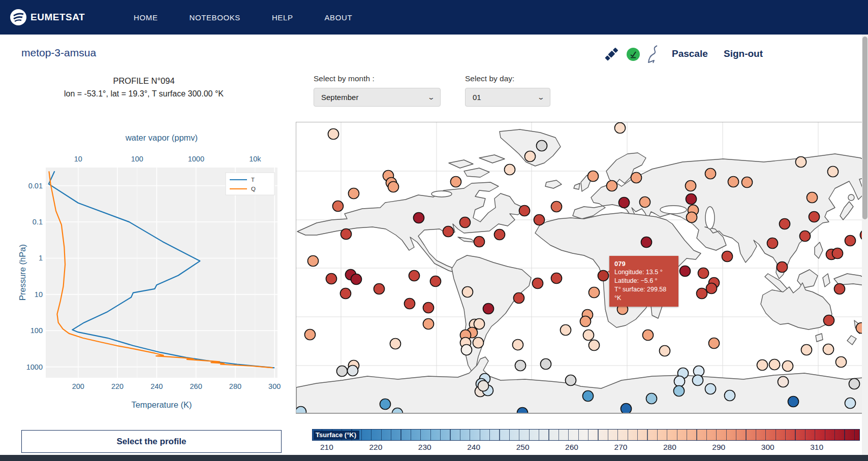  Describe the element at coordinates (865, 128) in the screenshot. I see `scrollbar-thumb` at that location.